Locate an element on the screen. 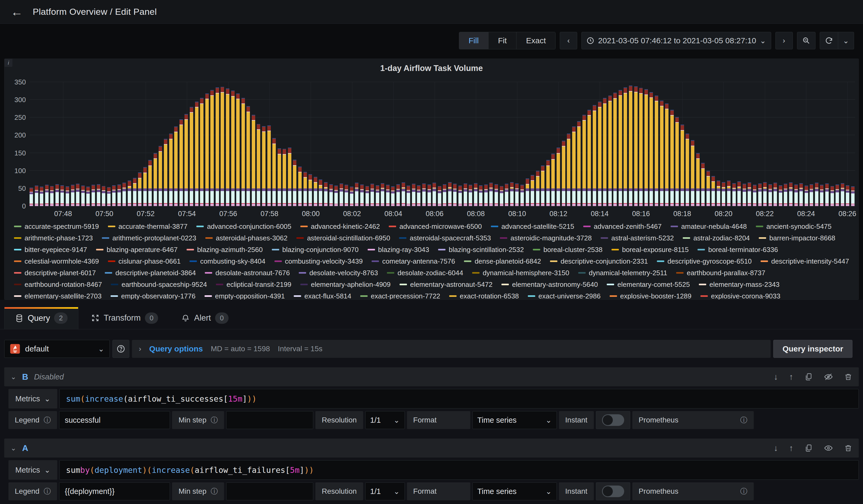  time-shift-back-button: ‹ is located at coordinates (568, 40).